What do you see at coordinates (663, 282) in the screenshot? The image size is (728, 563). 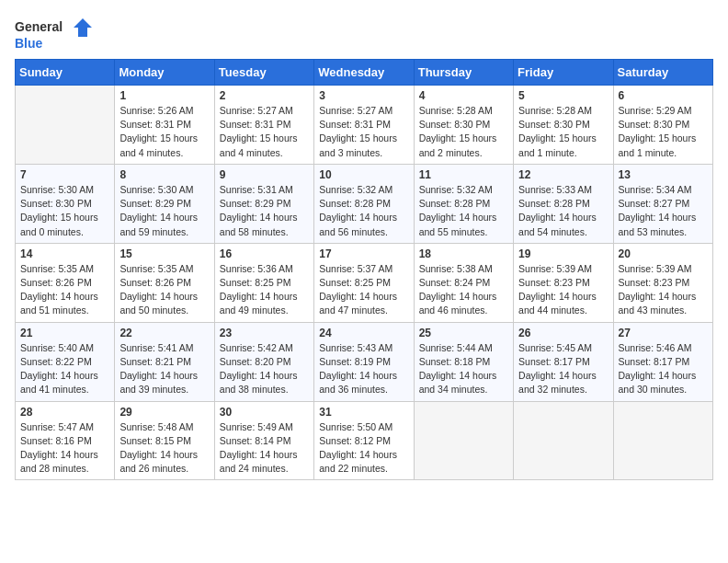 I see `calendar-cell: 20Sunrise: 5:39 AMSunset: 8:23 PMDayligh…` at bounding box center [663, 282].